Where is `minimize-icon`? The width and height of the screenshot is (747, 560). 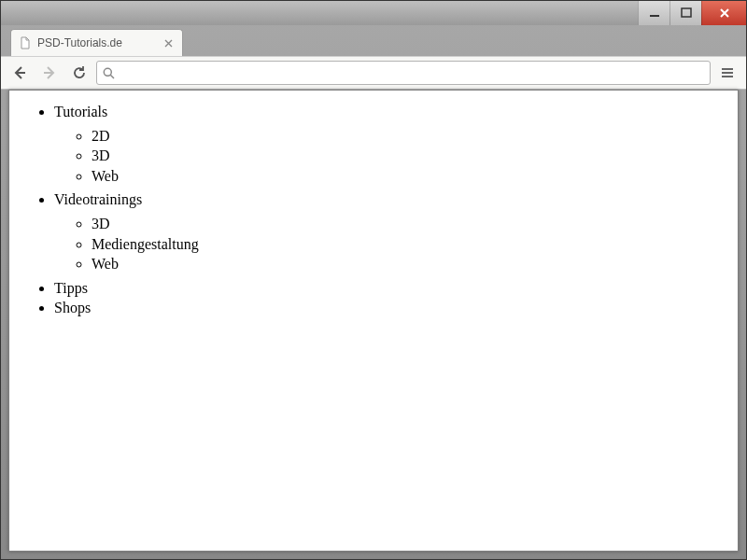 minimize-icon is located at coordinates (655, 13).